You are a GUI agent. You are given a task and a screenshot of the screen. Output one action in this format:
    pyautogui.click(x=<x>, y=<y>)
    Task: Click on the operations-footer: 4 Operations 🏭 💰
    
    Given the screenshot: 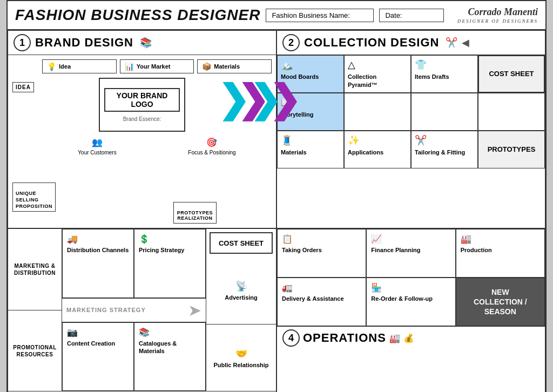 What is the action you would take?
    pyautogui.click(x=411, y=338)
    